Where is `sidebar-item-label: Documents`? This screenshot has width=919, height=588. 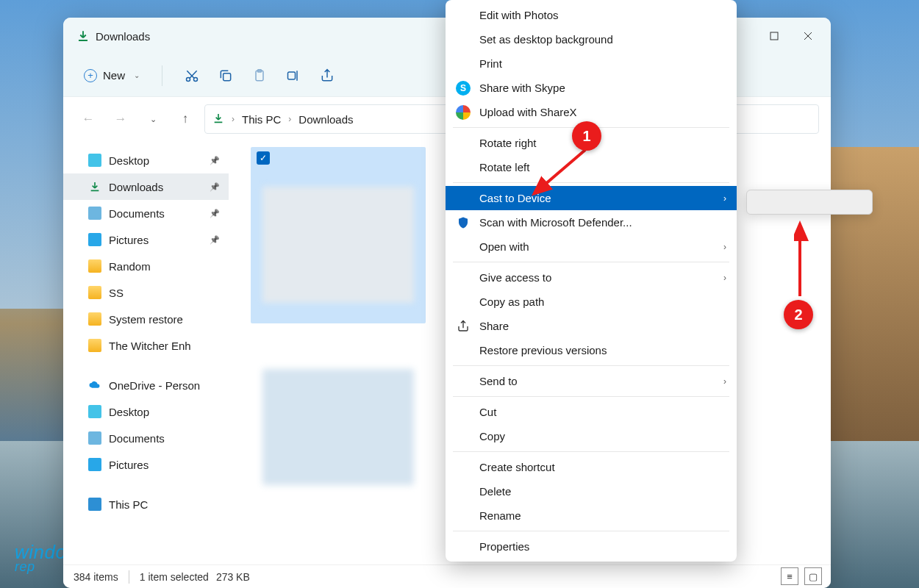 sidebar-item-label: Documents is located at coordinates (137, 213).